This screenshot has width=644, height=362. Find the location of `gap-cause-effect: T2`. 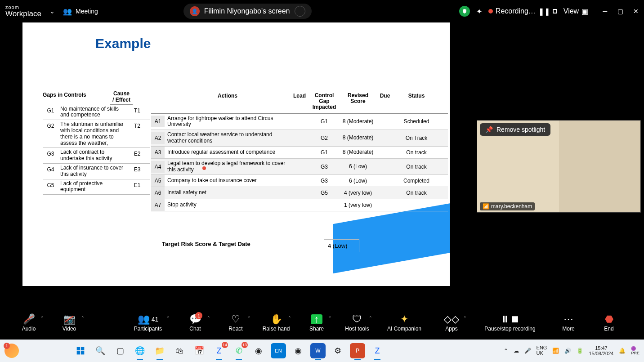

gap-cause-effect: T2 is located at coordinates (137, 134).